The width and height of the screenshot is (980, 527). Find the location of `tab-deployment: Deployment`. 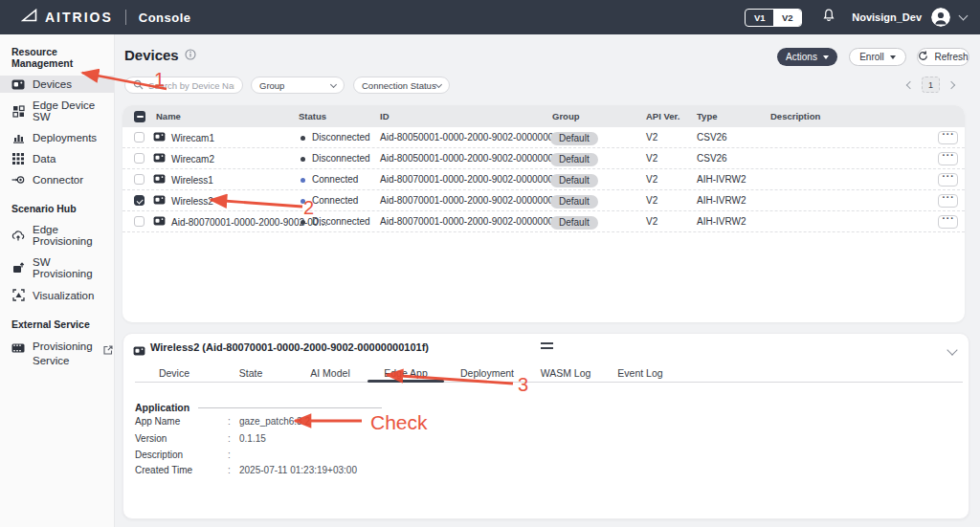

tab-deployment: Deployment is located at coordinates (487, 373).